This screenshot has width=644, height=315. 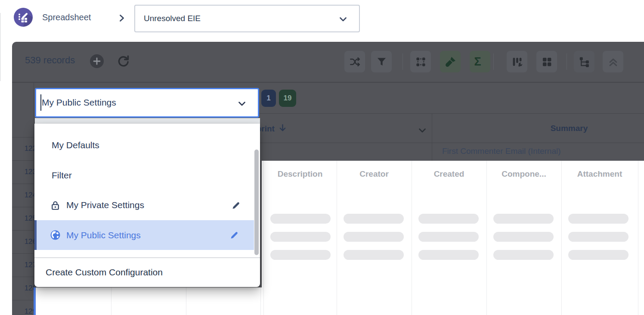 I want to click on row-number: 122, so click(x=24, y=149).